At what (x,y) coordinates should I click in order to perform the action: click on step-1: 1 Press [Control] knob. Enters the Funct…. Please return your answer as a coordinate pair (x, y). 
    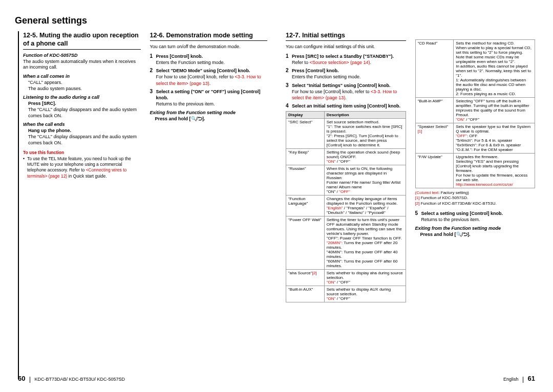
    Looking at the image, I should click on (209, 59).